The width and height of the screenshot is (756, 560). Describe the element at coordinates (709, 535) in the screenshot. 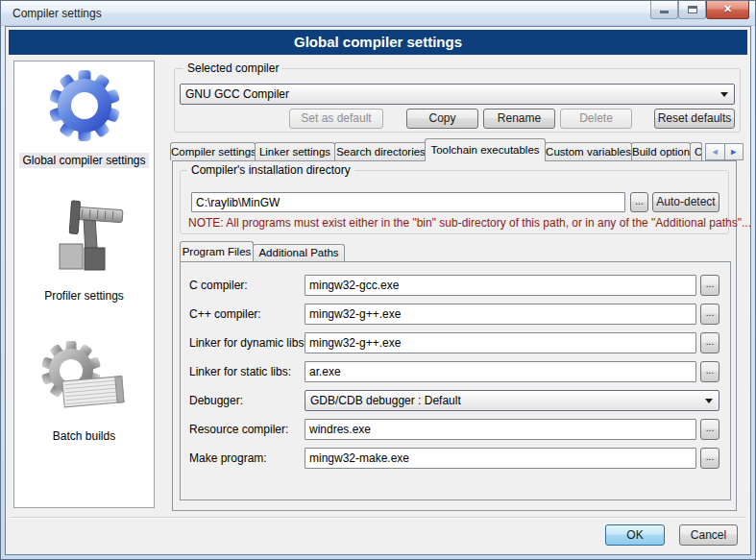

I see `cancel-button: Cancel` at that location.